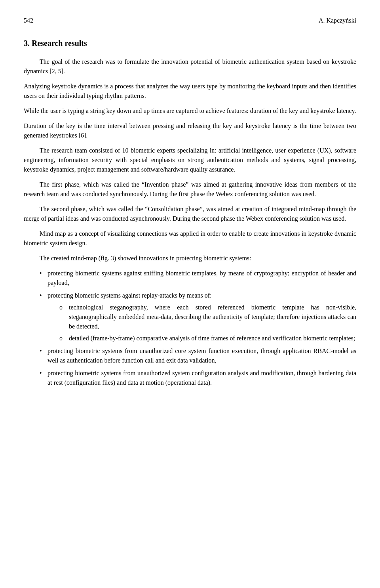 This screenshot has height=588, width=380. Describe the element at coordinates (198, 278) in the screenshot. I see `bullet-item-0: protecting biometric systems against sni…` at that location.